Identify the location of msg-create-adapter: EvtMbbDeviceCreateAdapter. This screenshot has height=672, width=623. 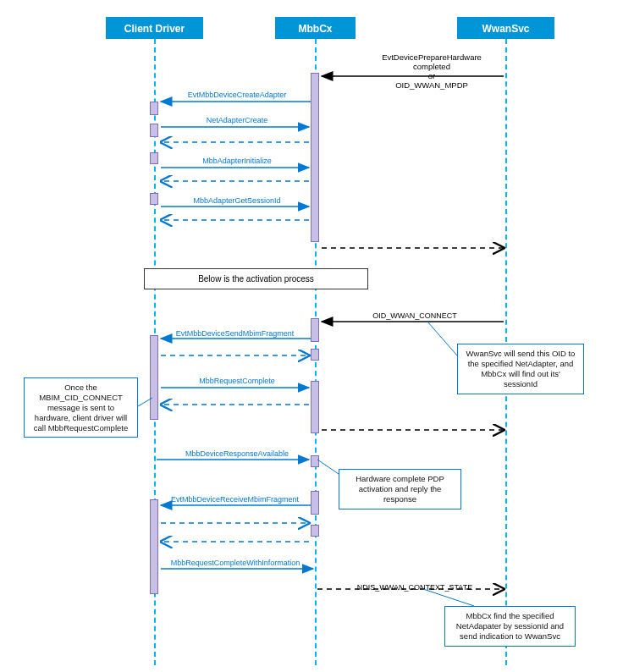
(237, 95).